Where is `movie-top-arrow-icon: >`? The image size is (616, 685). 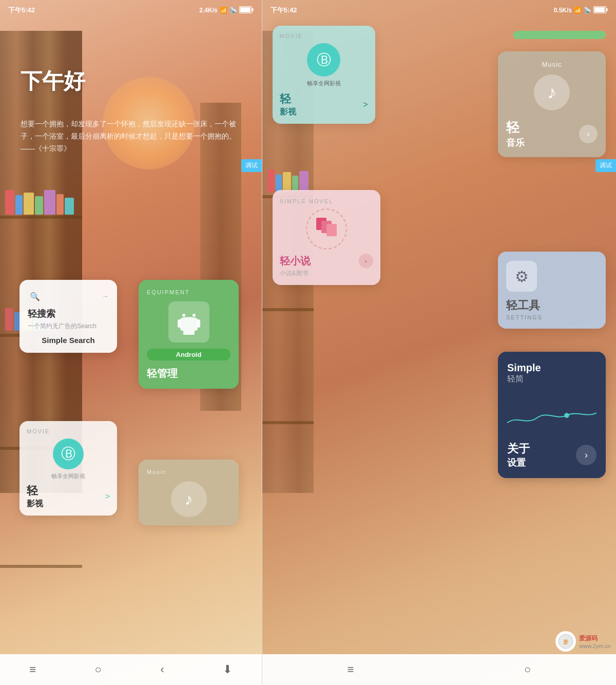
movie-top-arrow-icon: > is located at coordinates (365, 105).